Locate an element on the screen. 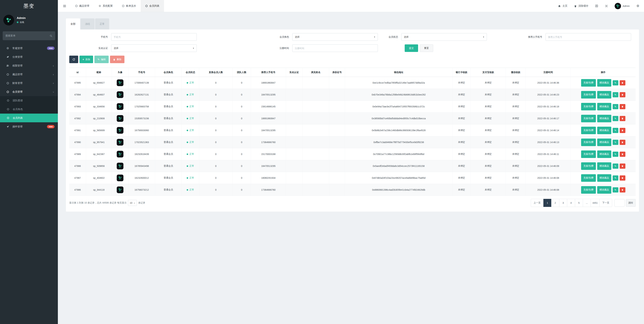 The image size is (644, 324). member-status-select: 选择 ▼ is located at coordinates (444, 37).